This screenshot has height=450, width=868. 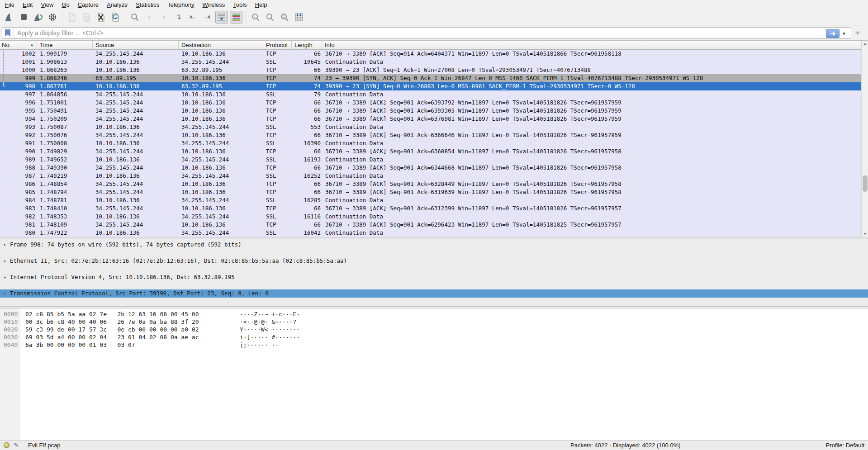 I want to click on hex-row-0030: 003069 03 5d a4 00 00 02 04 23 01 04 02 …, so click(x=434, y=337).